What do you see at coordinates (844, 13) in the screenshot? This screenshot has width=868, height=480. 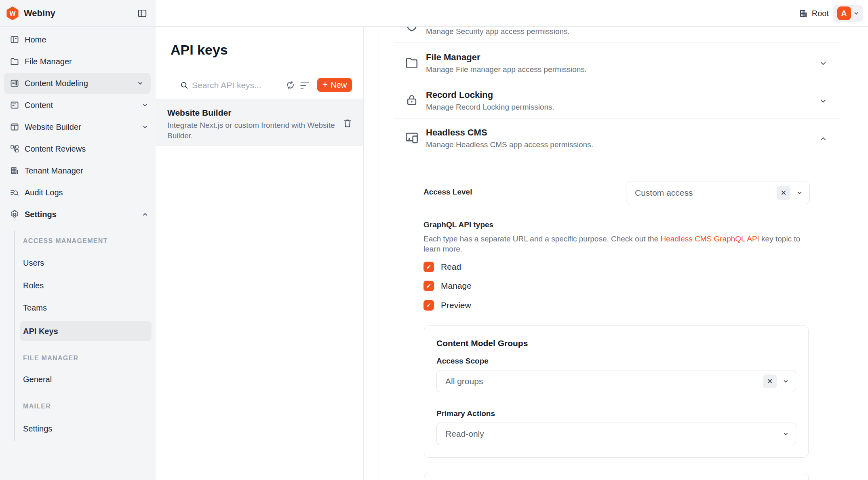 I see `avatar: A` at bounding box center [844, 13].